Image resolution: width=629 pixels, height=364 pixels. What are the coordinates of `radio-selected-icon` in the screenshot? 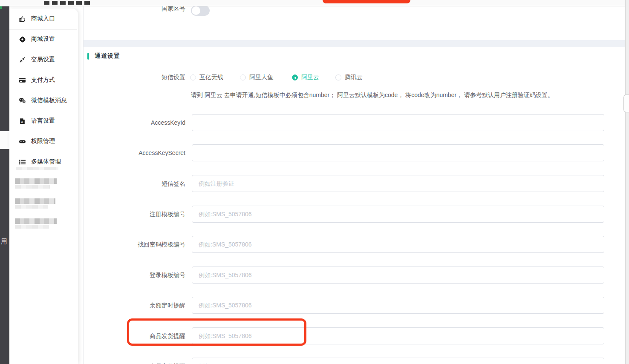 It's located at (295, 77).